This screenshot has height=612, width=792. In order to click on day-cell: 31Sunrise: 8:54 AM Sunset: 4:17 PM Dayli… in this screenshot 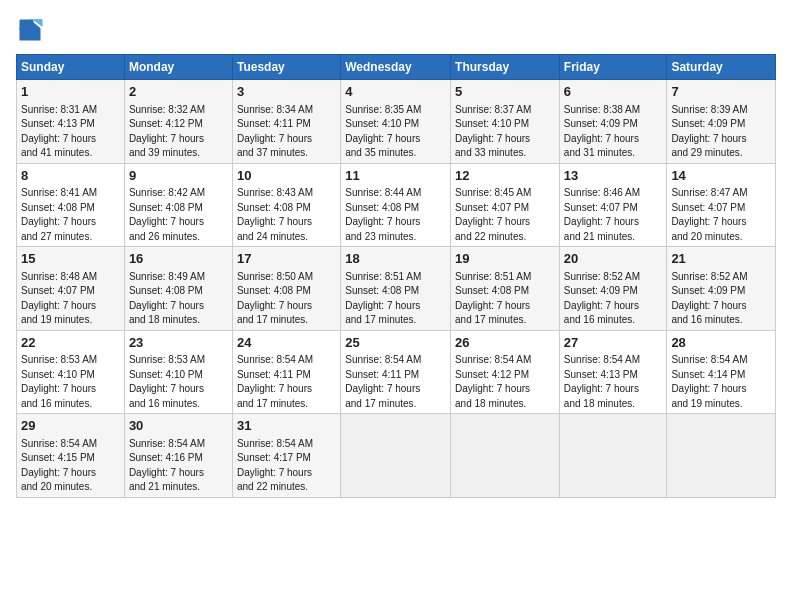, I will do `click(286, 456)`.